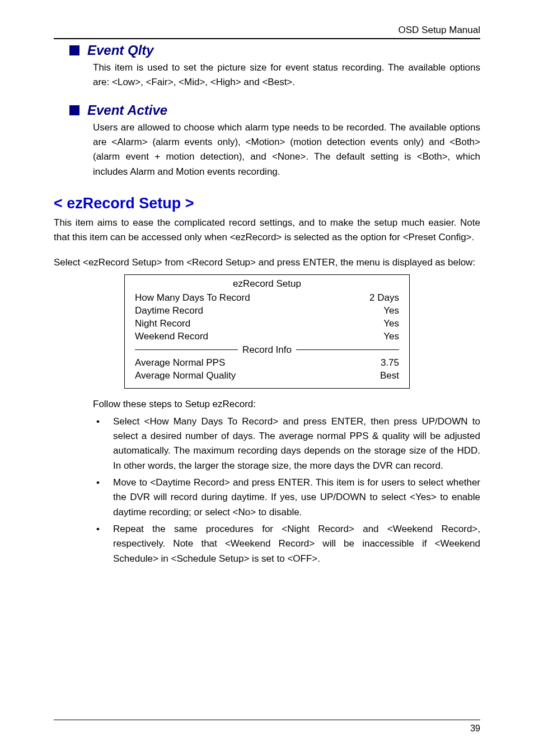  Describe the element at coordinates (267, 727) in the screenshot. I see `page-footer: 39` at that location.